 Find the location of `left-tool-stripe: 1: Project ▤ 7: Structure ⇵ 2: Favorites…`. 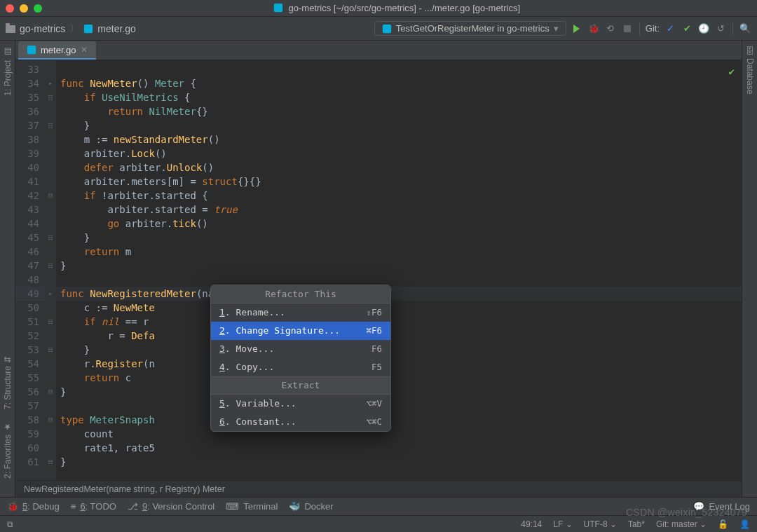

left-tool-stripe: 1: Project ▤ 7: Structure ⇵ 2: Favorites… is located at coordinates (8, 269).